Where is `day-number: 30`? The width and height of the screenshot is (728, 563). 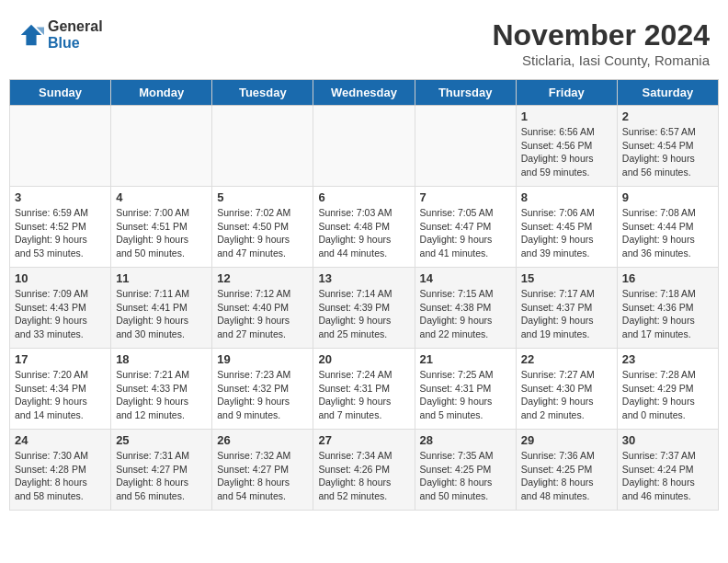
day-number: 30 is located at coordinates (667, 440).